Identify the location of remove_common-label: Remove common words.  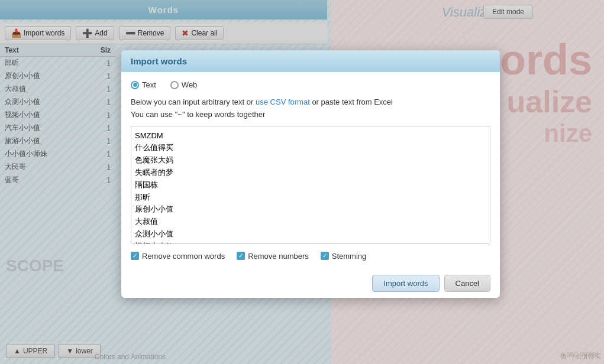
(183, 256).